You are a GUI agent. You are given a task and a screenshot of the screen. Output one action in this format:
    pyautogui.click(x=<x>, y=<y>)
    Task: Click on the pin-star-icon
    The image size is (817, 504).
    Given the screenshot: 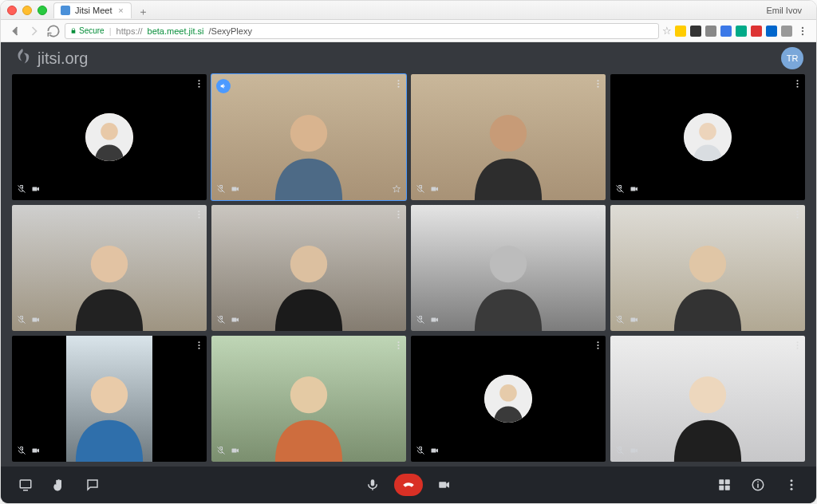 What is the action you would take?
    pyautogui.click(x=397, y=190)
    